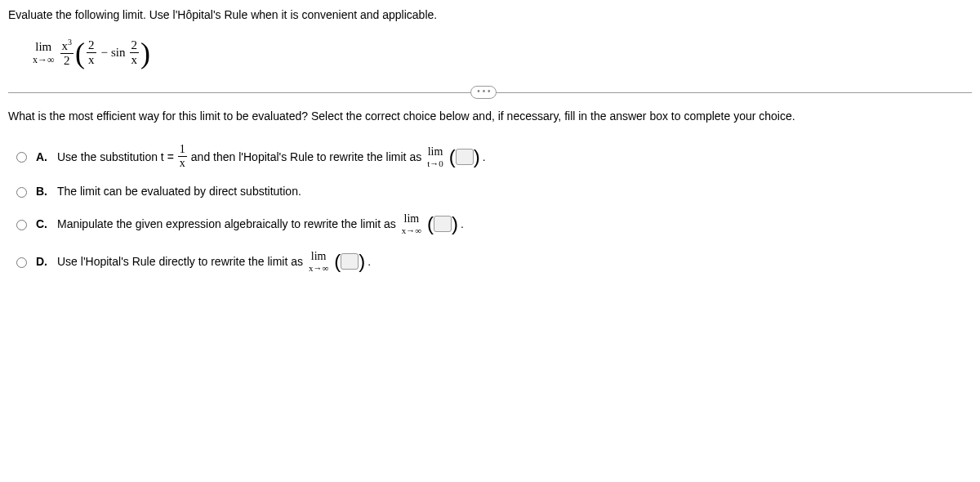 The height and width of the screenshot is (482, 980). Describe the element at coordinates (105, 52) in the screenshot. I see `minus-sign: −` at that location.